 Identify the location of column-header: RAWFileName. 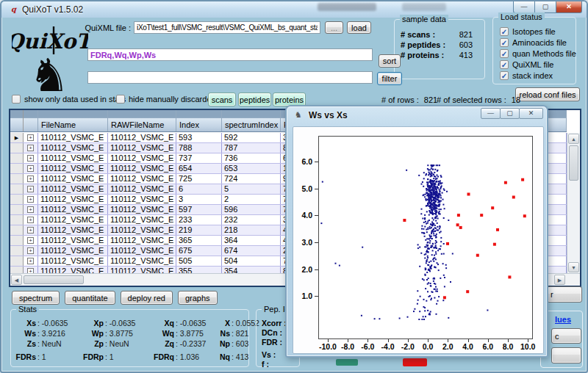
(143, 120).